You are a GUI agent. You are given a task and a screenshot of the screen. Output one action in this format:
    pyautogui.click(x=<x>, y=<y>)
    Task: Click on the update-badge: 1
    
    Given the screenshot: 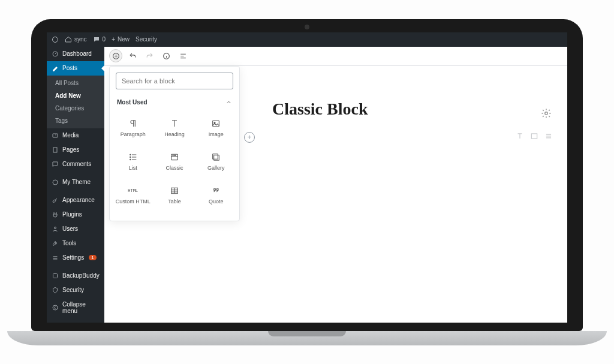 What is the action you would take?
    pyautogui.click(x=92, y=258)
    